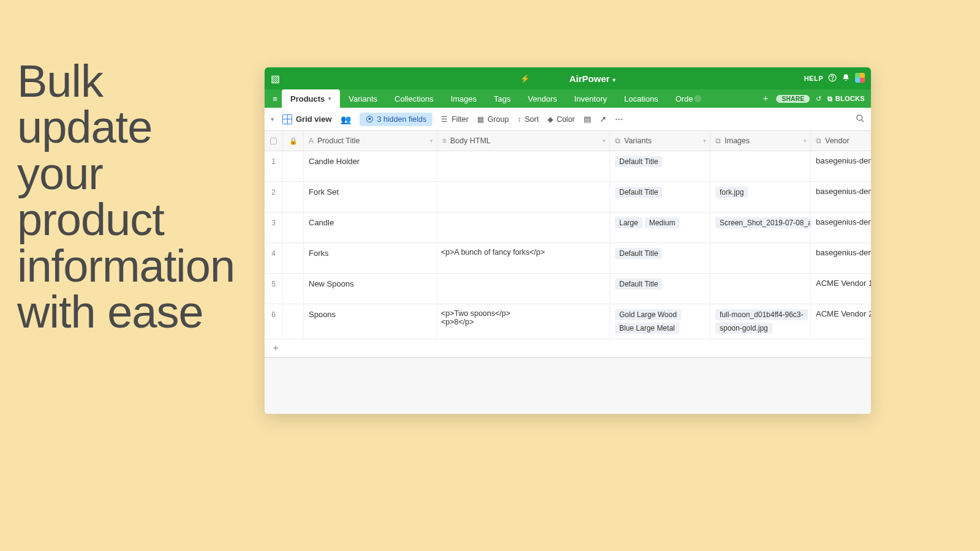  What do you see at coordinates (832, 78) in the screenshot?
I see `help-icon` at bounding box center [832, 78].